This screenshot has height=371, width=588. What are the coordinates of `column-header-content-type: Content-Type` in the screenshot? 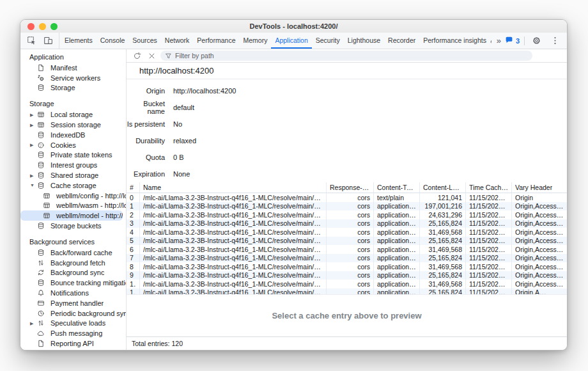 It's located at (397, 187).